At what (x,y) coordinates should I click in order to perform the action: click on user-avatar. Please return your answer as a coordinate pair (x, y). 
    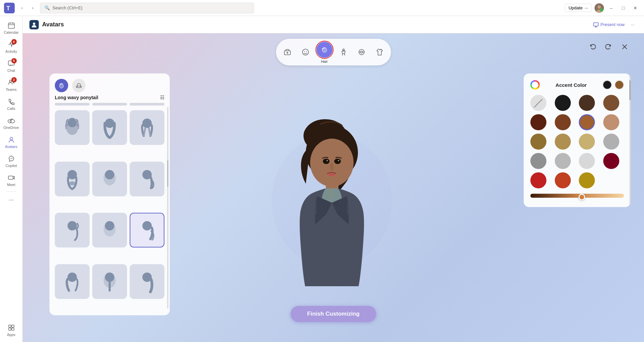
    Looking at the image, I should click on (599, 8).